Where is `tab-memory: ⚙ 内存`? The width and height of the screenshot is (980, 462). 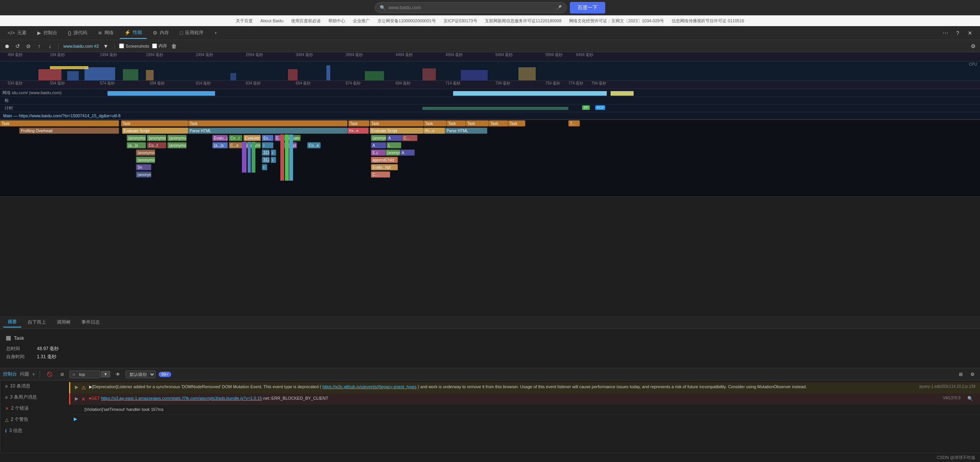 tab-memory: ⚙ 内存 is located at coordinates (161, 33).